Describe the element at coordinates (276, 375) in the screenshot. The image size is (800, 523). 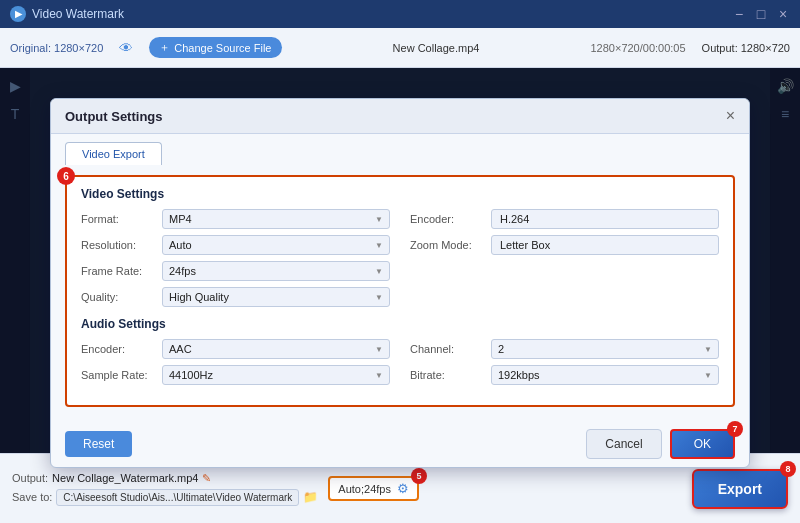
I see `sample-rate-select: 44100Hz ▼` at that location.